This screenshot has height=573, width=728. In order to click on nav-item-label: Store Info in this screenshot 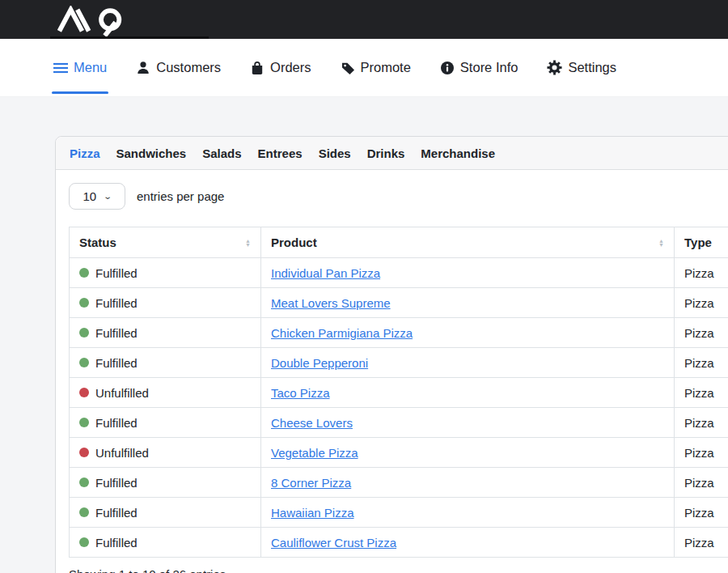, I will do `click(489, 68)`.